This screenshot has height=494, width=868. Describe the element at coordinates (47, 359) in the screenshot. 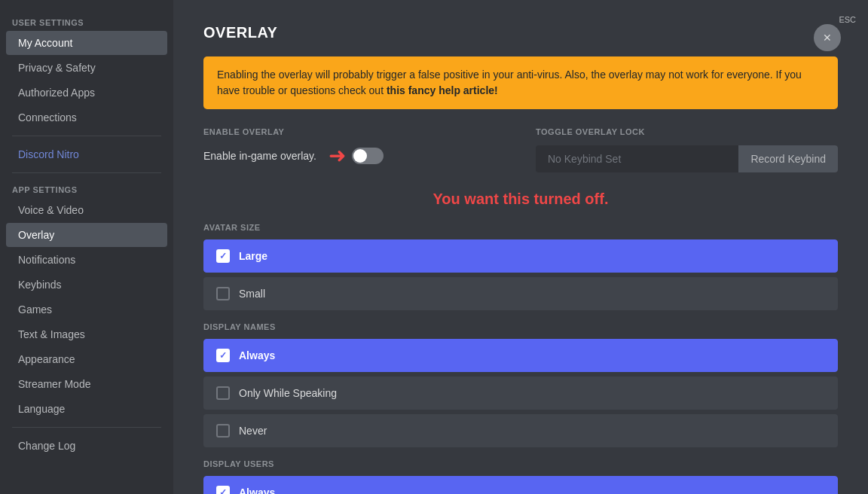

I see `sidebar-item-label: Appearance` at that location.